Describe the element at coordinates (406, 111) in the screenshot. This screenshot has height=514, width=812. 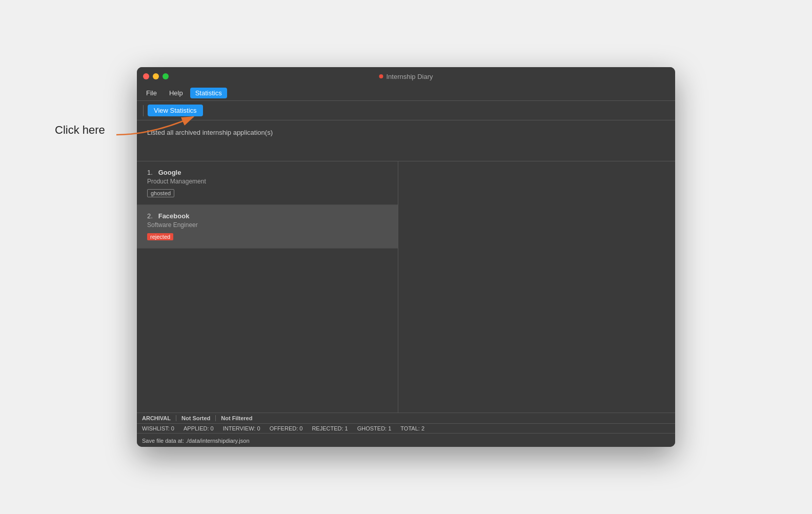
I see `toolbar: View Statistics` at that location.